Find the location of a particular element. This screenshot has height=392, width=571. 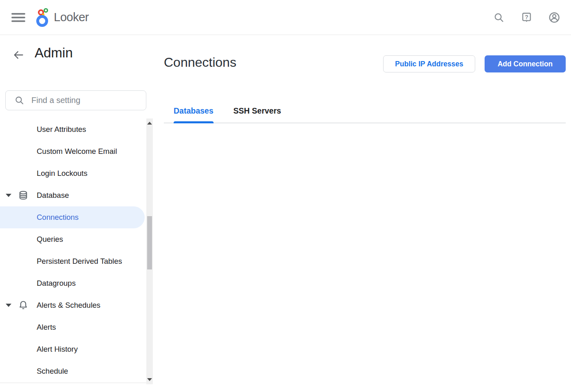

help-icon: ? is located at coordinates (527, 18).